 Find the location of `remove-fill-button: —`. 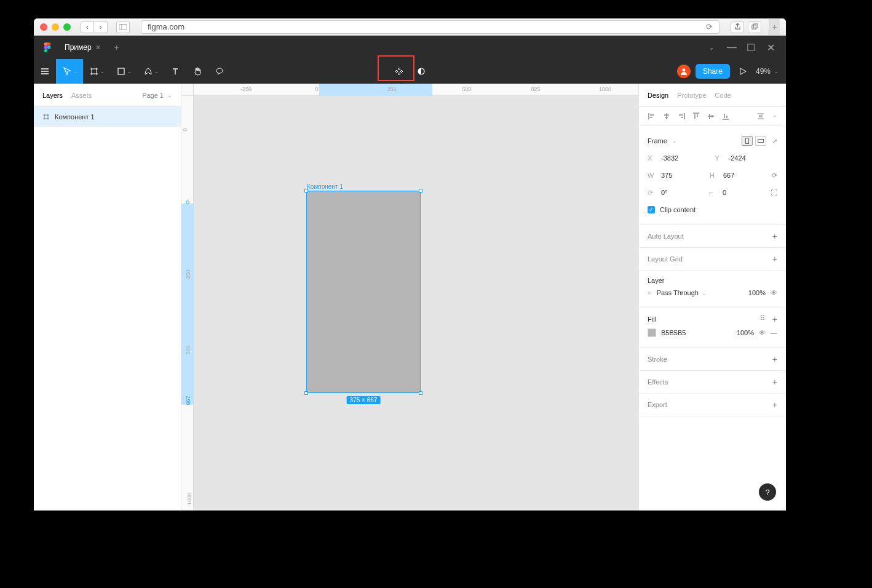

remove-fill-button: — is located at coordinates (774, 333).